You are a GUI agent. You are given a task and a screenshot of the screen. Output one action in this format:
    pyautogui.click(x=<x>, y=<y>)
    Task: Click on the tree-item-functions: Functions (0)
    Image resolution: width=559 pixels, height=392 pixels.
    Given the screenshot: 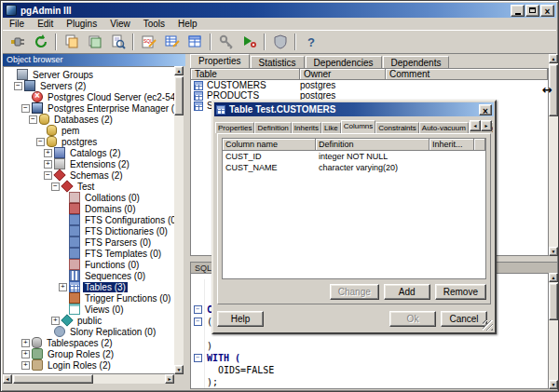 What is the action you would take?
    pyautogui.click(x=89, y=264)
    